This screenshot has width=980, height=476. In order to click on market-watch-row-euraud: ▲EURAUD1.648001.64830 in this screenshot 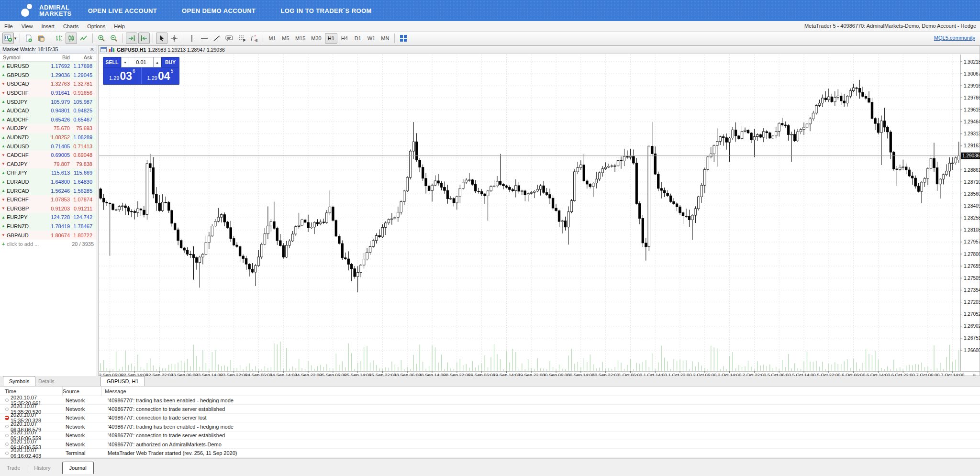, I will do `click(48, 182)`.